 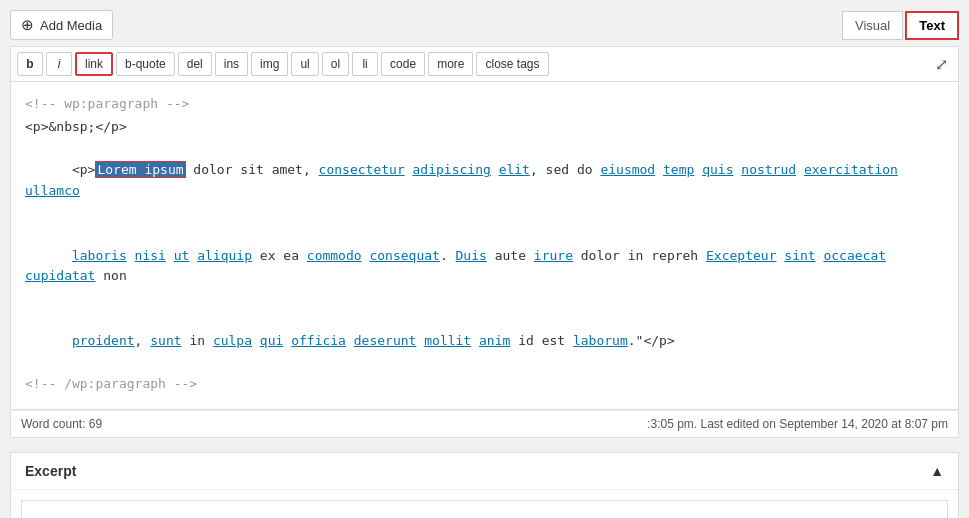 I want to click on link-quis: quis, so click(x=718, y=170).